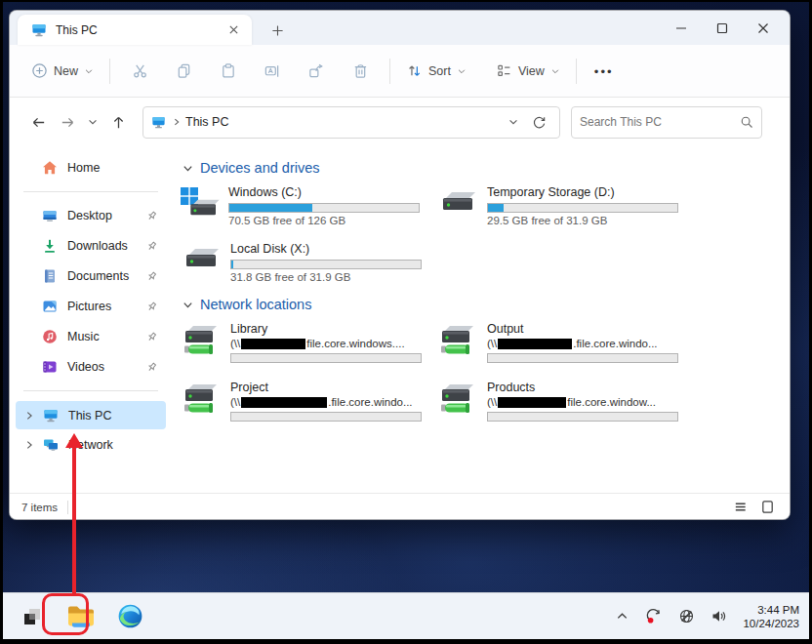 Image resolution: width=812 pixels, height=644 pixels. What do you see at coordinates (400, 506) in the screenshot?
I see `status-bar: 7 items` at bounding box center [400, 506].